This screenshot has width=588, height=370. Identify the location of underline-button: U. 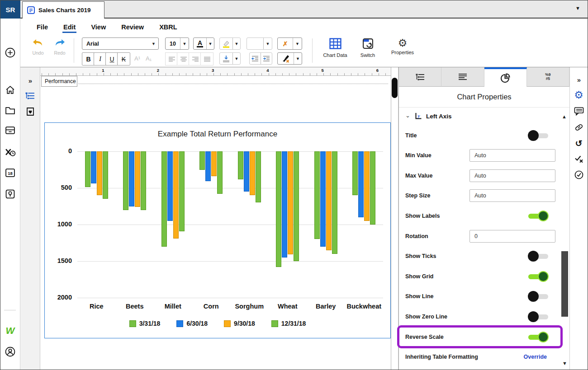
(112, 59).